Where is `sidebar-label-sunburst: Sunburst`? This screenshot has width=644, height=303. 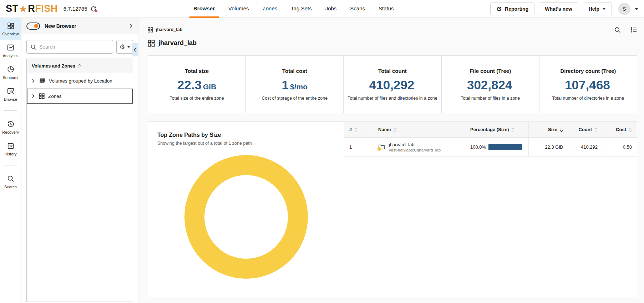 sidebar-label-sunburst: Sunburst is located at coordinates (10, 78).